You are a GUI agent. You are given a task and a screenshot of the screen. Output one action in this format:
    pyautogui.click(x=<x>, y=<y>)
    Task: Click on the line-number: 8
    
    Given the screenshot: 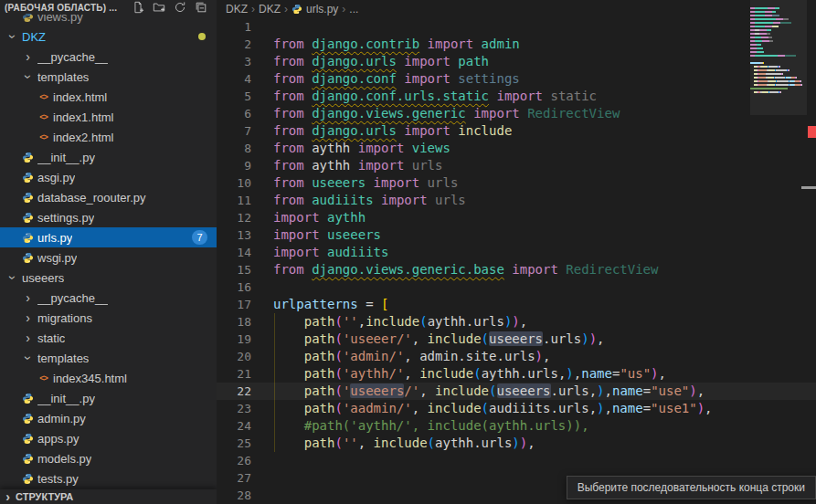 What is the action you would take?
    pyautogui.click(x=245, y=148)
    